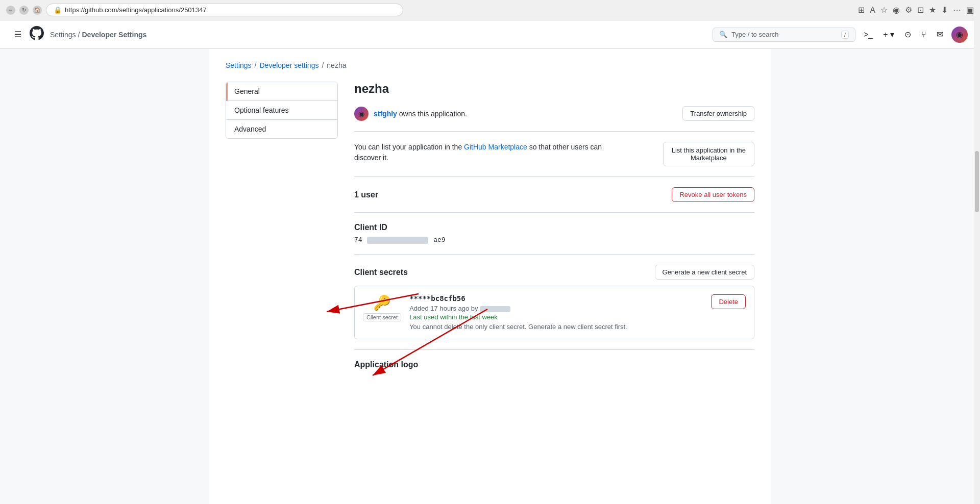 This screenshot has width=980, height=504. I want to click on owner-owns-text: owns this application., so click(433, 114).